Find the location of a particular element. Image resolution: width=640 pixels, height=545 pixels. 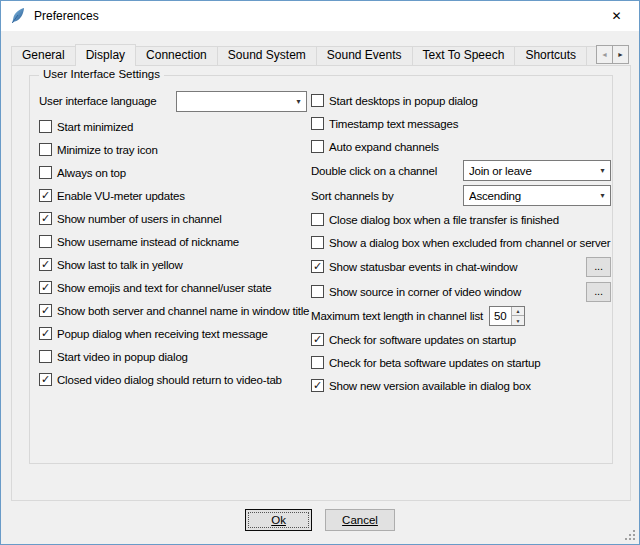

tab-display: Display is located at coordinates (106, 55).